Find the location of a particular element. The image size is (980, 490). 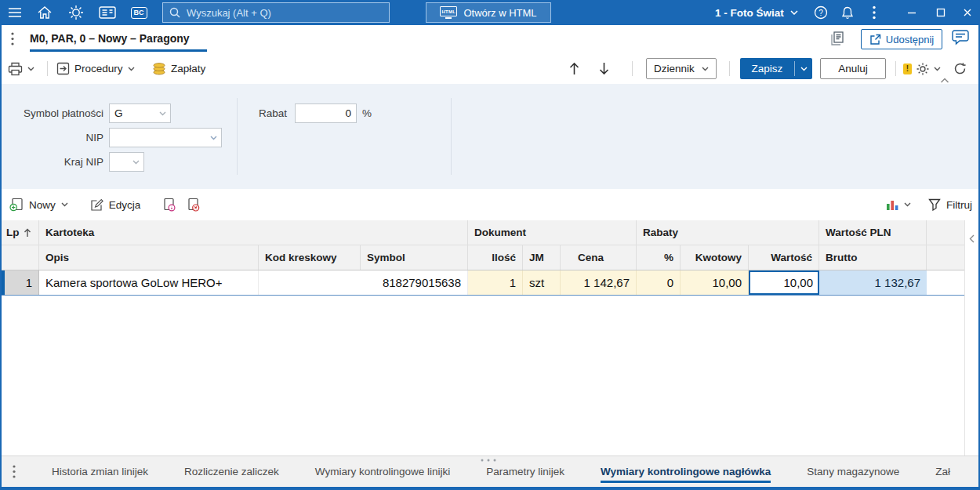

collapse-header-button is located at coordinates (945, 80).